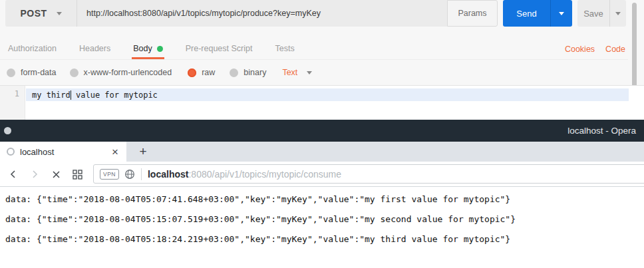  I want to click on new-tab-button: +, so click(143, 152).